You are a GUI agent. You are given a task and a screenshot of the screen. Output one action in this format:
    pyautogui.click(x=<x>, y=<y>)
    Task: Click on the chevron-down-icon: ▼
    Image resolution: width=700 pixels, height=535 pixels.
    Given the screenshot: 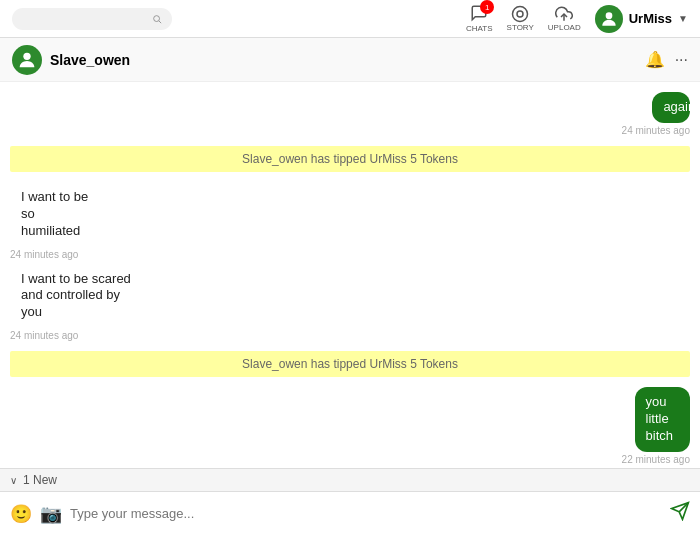 What is the action you would take?
    pyautogui.click(x=683, y=18)
    